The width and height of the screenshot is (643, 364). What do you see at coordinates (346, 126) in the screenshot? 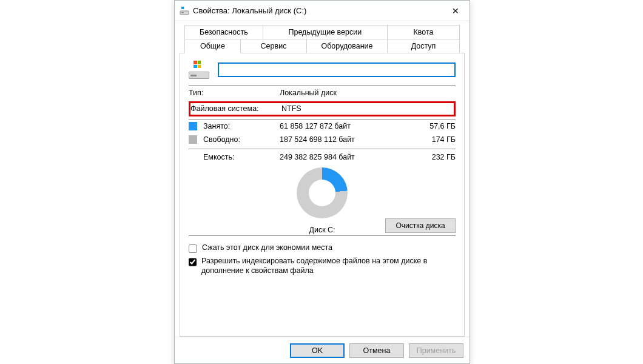
I see `used-bytes: 61 858 127 872 байт` at bounding box center [346, 126].